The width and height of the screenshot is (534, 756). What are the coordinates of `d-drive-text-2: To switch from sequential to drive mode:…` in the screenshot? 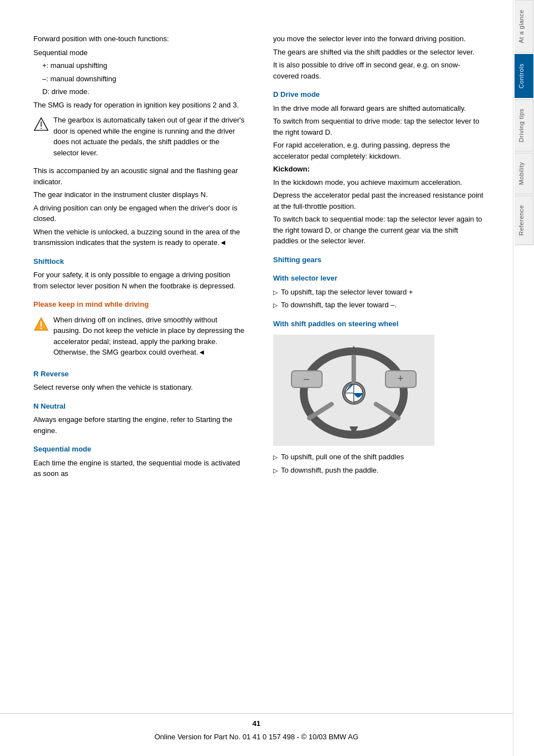 It's located at (379, 127).